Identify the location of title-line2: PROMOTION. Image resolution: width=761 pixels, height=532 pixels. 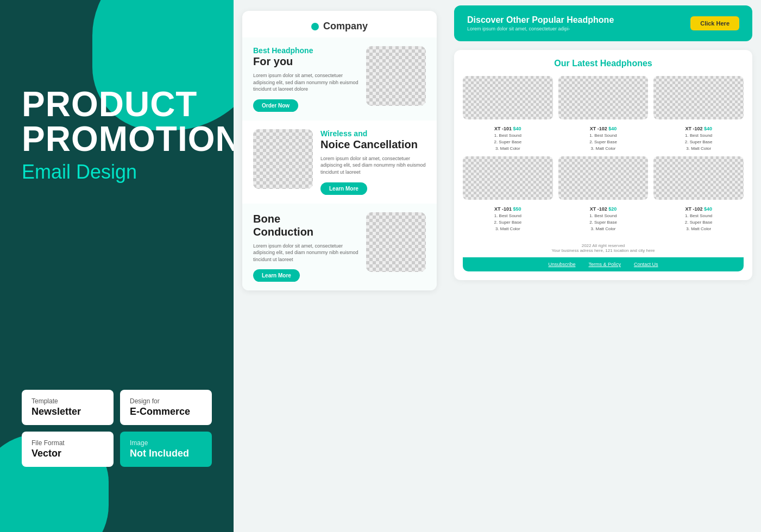
(128, 139).